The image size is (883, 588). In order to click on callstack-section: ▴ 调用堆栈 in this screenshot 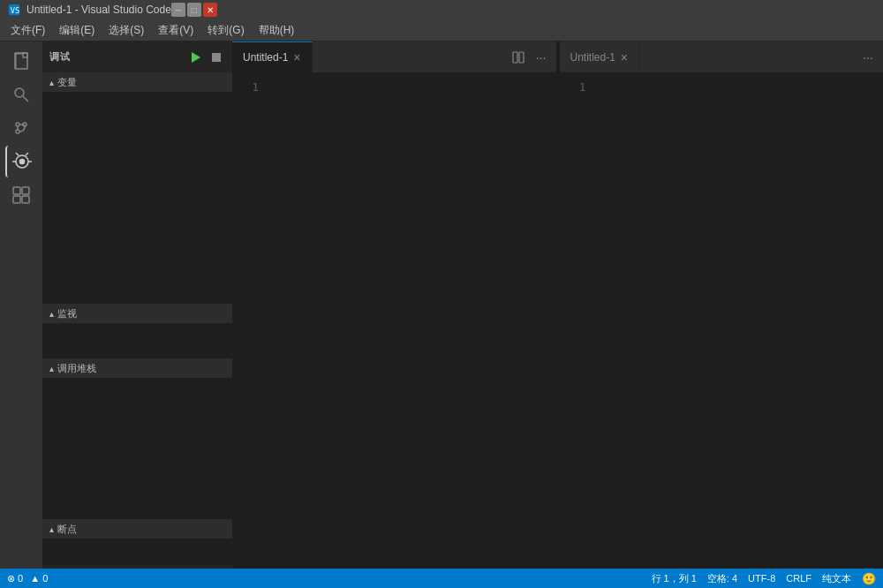, I will do `click(138, 439)`.